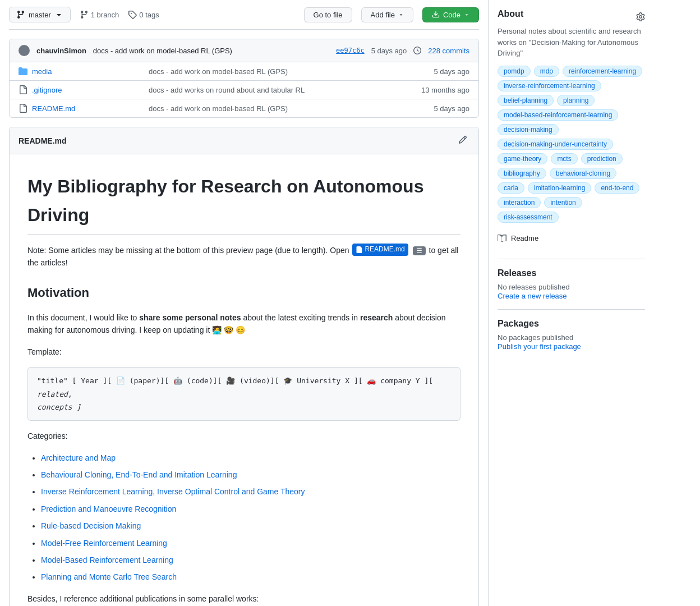  I want to click on branch-count-link: 1 branch, so click(100, 15).